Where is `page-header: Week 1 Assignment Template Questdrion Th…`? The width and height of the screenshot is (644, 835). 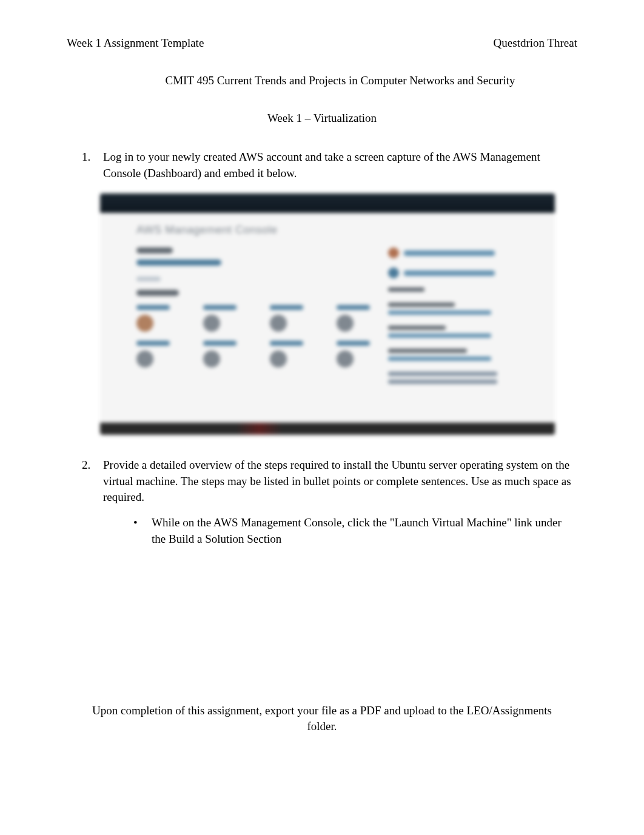
page-header: Week 1 Assignment Template Questdrion Th… is located at coordinates (322, 43).